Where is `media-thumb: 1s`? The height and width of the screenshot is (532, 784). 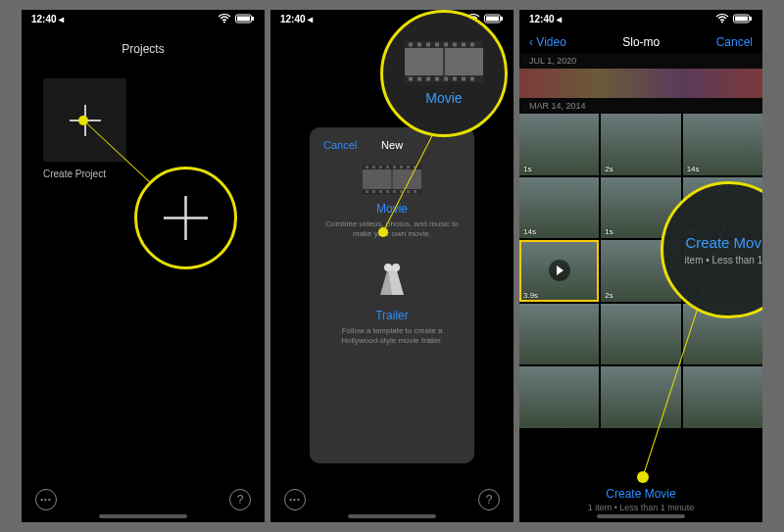 media-thumb: 1s is located at coordinates (559, 145).